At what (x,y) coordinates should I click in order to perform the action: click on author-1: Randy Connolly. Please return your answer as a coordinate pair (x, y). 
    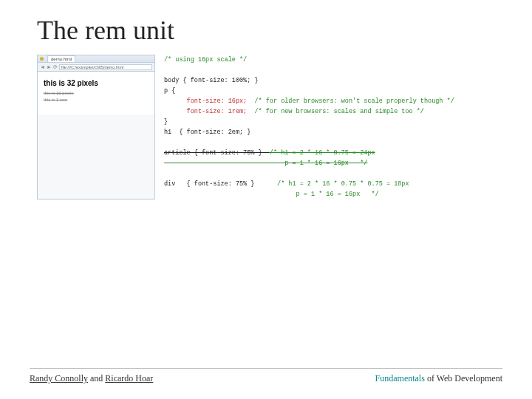
    Looking at the image, I should click on (59, 378).